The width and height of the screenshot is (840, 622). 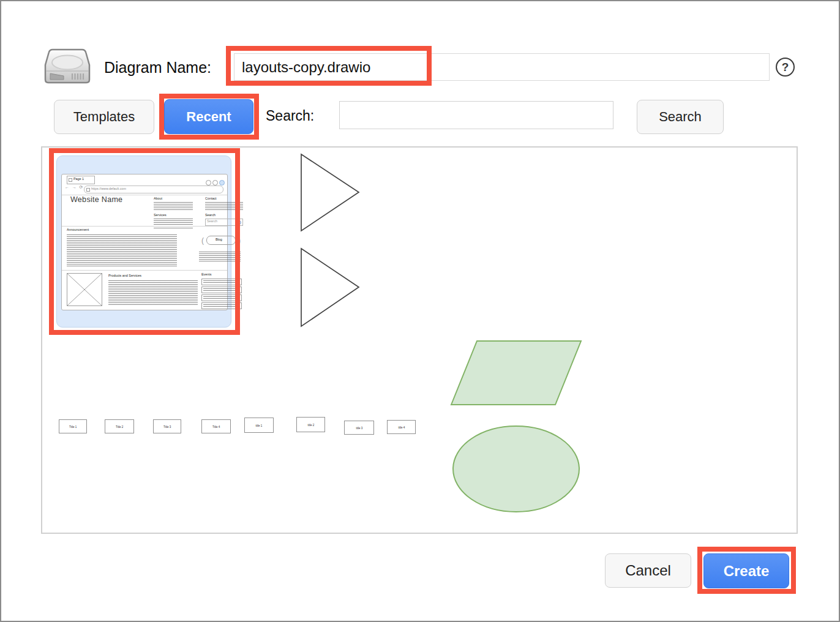 I want to click on mockup-site-title: Website Name, so click(x=97, y=200).